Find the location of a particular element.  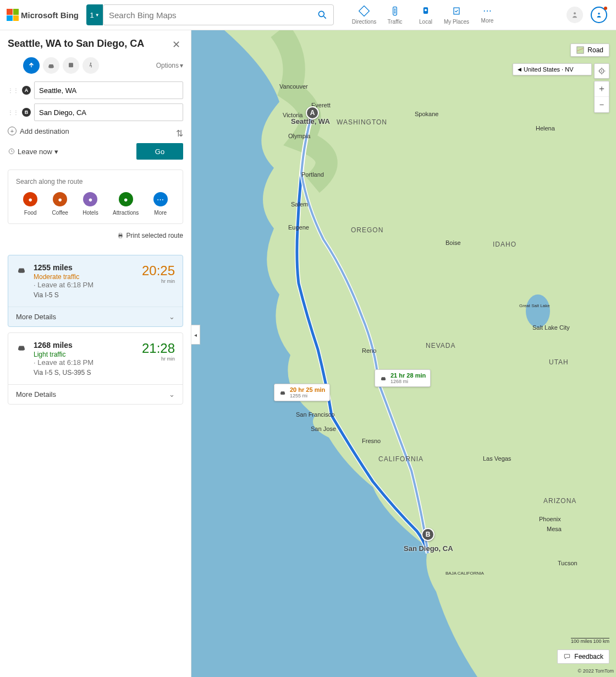

nav-more: ⋯More is located at coordinates (487, 15).